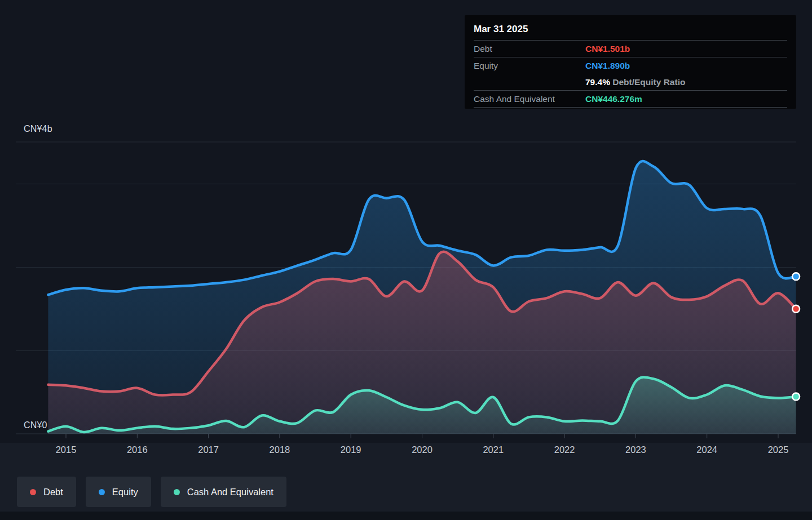  Describe the element at coordinates (796, 276) in the screenshot. I see `equity-marker-dot-icon` at that location.